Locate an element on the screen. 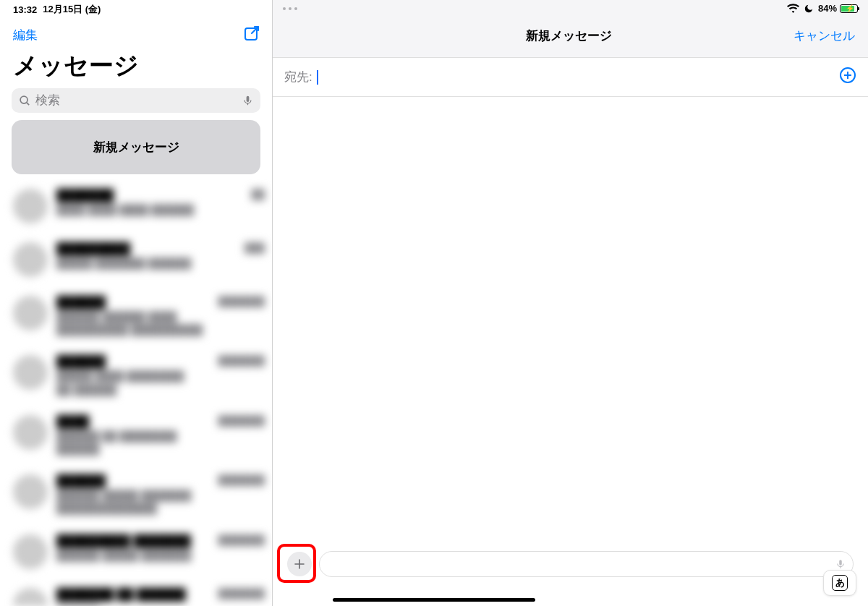 This screenshot has width=868, height=606. list-item: █████████████ ████ ████ ██████ is located at coordinates (139, 208).